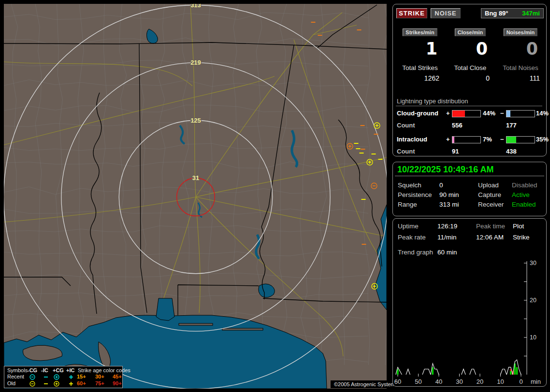 The width and height of the screenshot is (550, 392). What do you see at coordinates (58, 371) in the screenshot?
I see `legend-col-pcg: +CG` at bounding box center [58, 371].